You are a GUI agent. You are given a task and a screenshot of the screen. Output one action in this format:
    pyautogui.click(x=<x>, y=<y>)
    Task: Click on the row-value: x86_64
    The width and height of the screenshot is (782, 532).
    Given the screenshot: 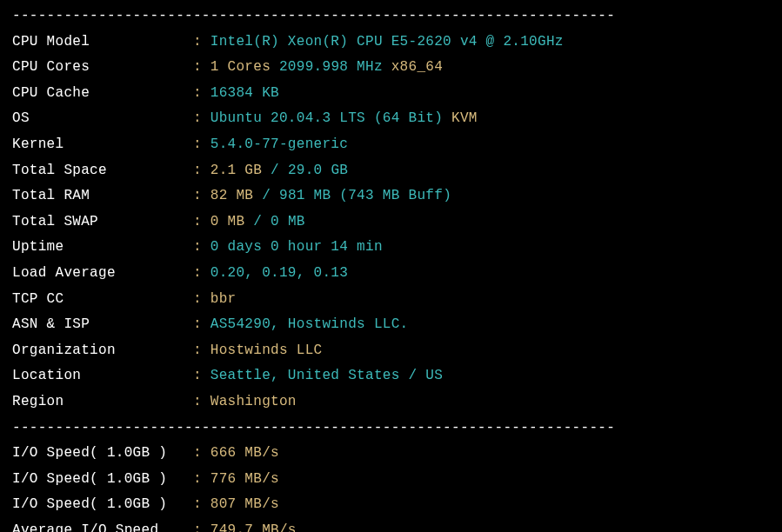 What is the action you would take?
    pyautogui.click(x=418, y=67)
    